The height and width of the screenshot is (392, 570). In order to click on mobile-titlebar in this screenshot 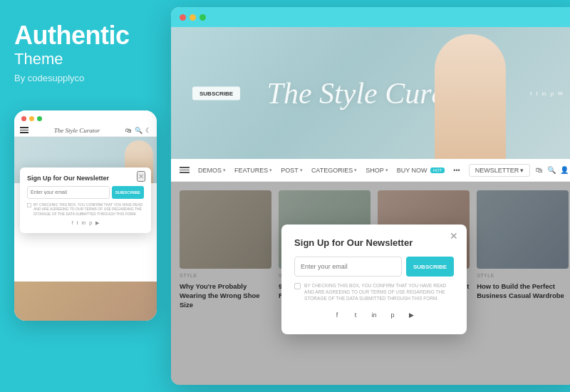, I will do `click(86, 118)`.